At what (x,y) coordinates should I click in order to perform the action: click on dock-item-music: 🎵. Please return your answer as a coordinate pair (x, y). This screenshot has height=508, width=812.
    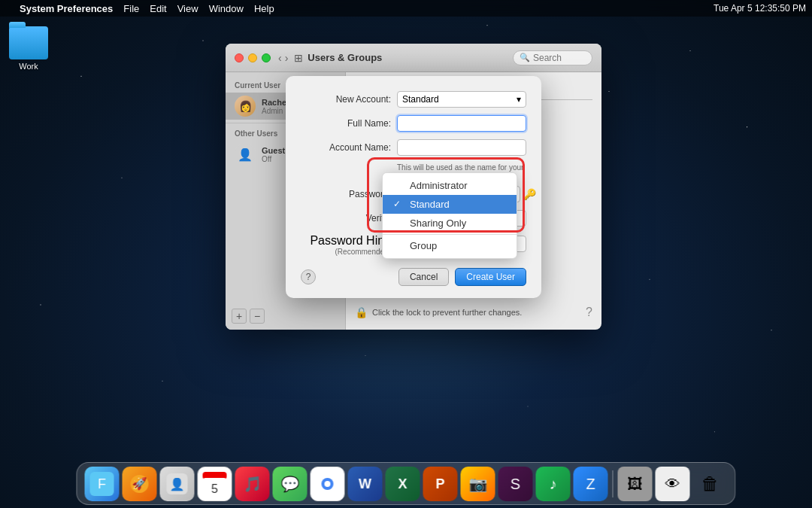
    Looking at the image, I should click on (253, 484).